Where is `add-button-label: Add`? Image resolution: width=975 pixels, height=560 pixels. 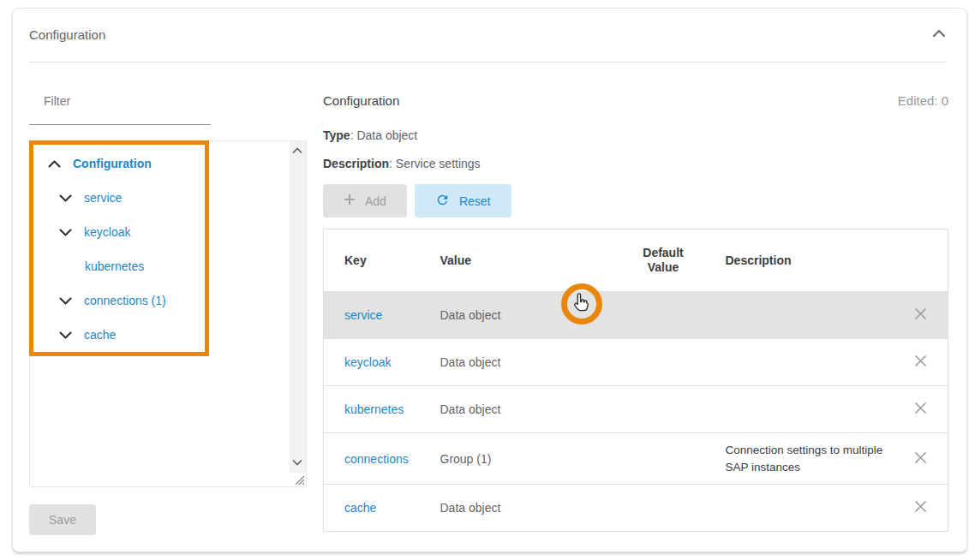
add-button-label: Add is located at coordinates (375, 201).